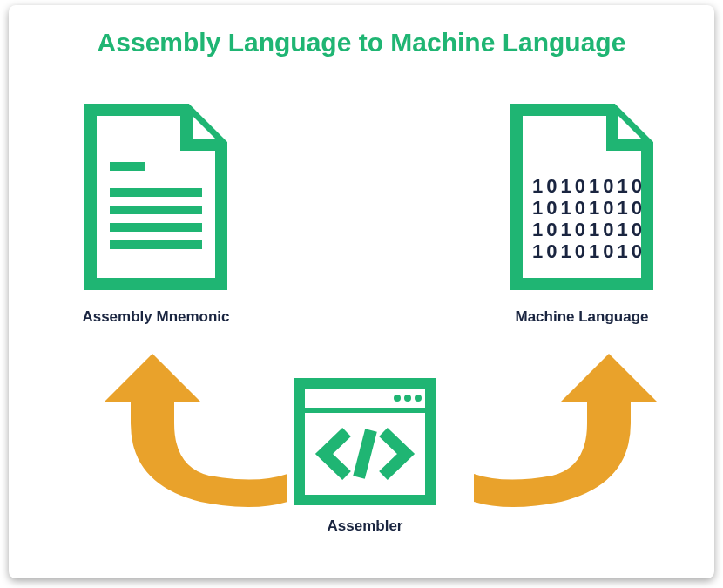  What do you see at coordinates (362, 43) in the screenshot?
I see `diagram-title: Assembly Language to Machine Language` at bounding box center [362, 43].